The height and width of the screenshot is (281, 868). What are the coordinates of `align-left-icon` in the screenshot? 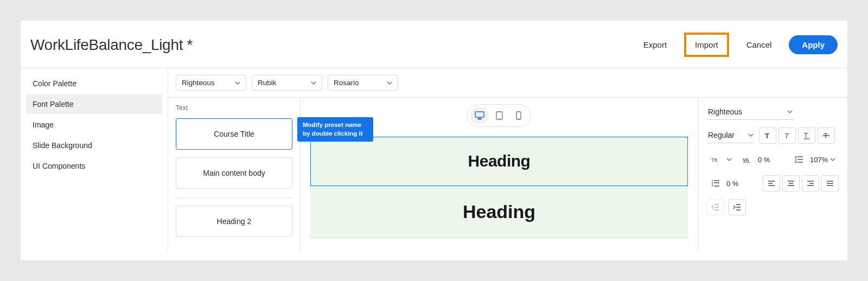 It's located at (771, 183).